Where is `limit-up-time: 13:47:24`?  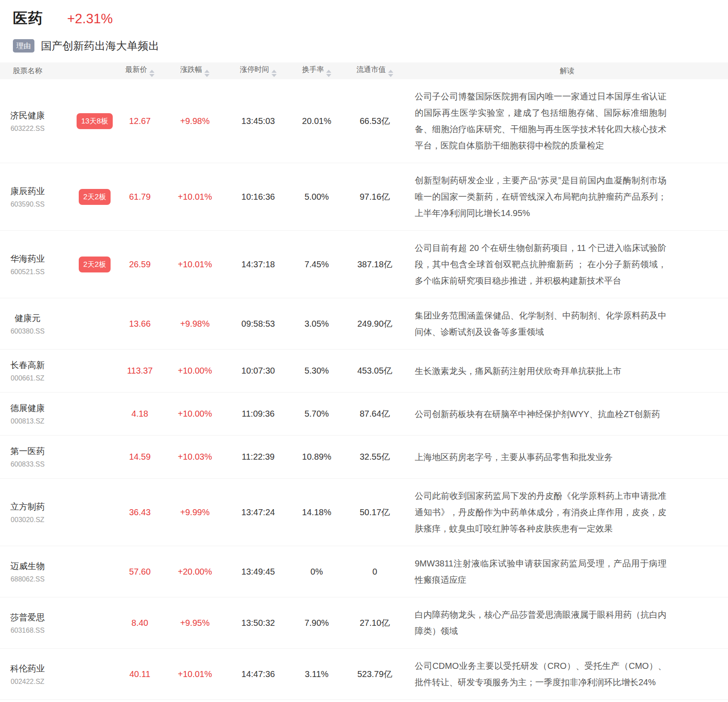 limit-up-time: 13:47:24 is located at coordinates (258, 512).